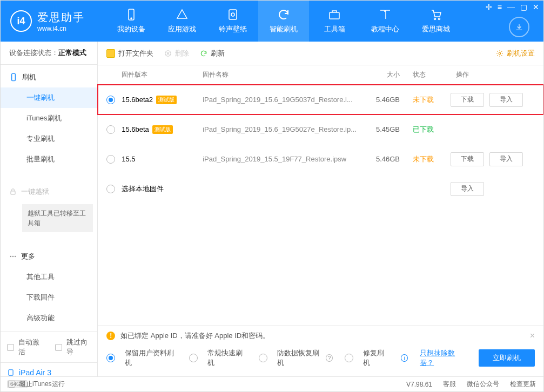 This screenshot has width=544, height=392. Describe the element at coordinates (162, 75) in the screenshot. I see `col-version: 固件版本` at that location.